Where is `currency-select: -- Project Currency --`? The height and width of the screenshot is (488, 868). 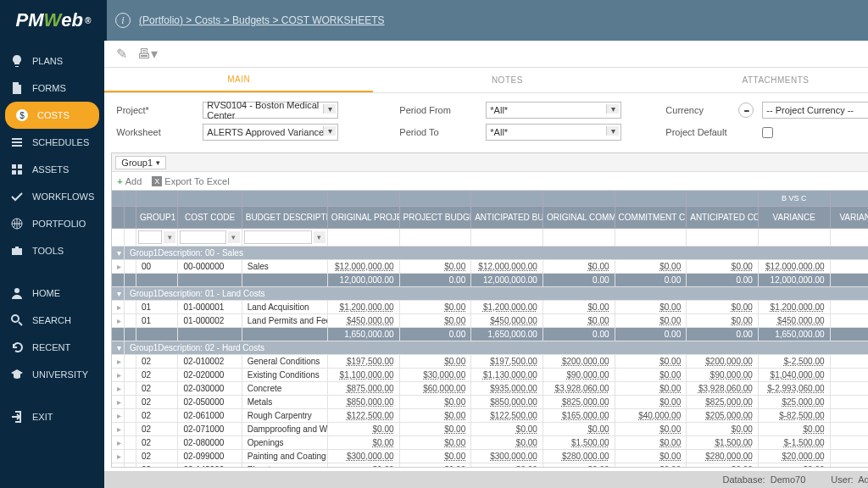 currency-select: -- Project Currency -- is located at coordinates (815, 110).